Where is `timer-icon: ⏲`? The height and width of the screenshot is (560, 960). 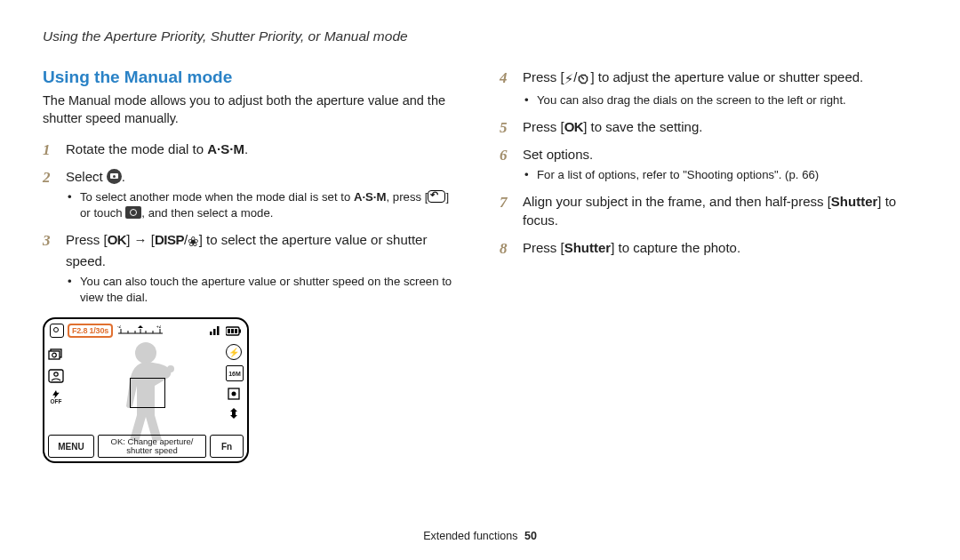
timer-icon: ⏲ is located at coordinates (583, 80).